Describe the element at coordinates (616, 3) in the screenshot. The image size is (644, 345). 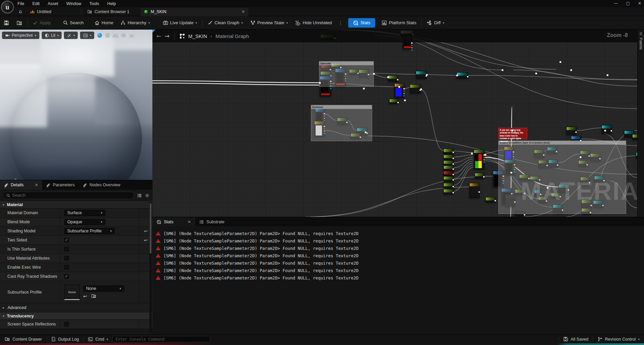
I see `minimize-button: —` at that location.